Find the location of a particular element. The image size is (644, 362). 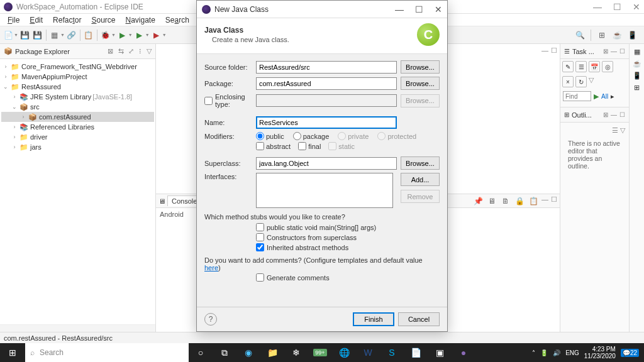

volume-icon: 🔊 is located at coordinates (557, 353).